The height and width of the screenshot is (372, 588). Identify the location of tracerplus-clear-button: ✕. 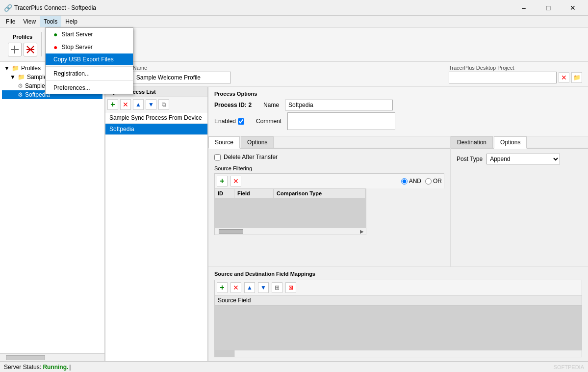
(564, 78).